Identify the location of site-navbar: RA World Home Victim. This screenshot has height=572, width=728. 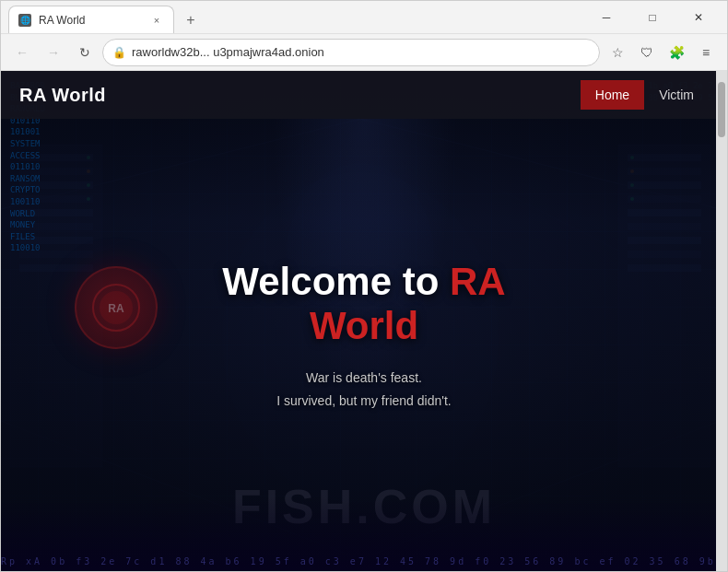
(364, 95).